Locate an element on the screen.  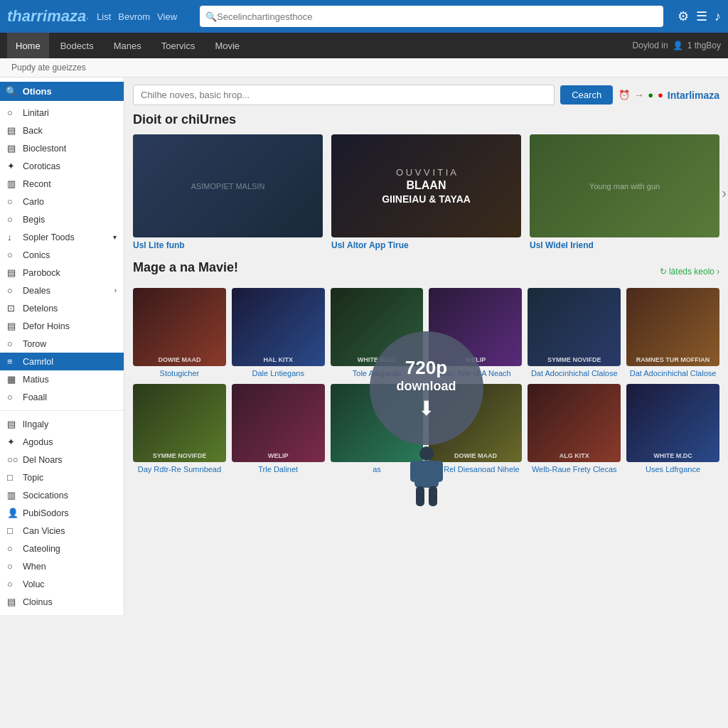
sidebar-item-matius: ▦ Matius is located at coordinates (62, 380).